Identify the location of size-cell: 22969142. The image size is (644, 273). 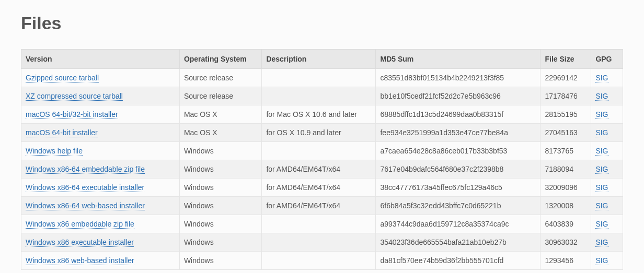
(566, 78).